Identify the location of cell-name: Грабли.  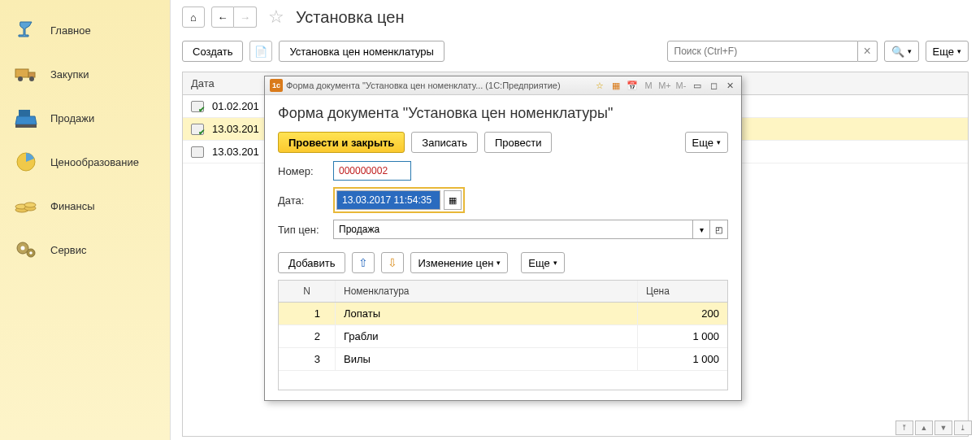
(487, 337).